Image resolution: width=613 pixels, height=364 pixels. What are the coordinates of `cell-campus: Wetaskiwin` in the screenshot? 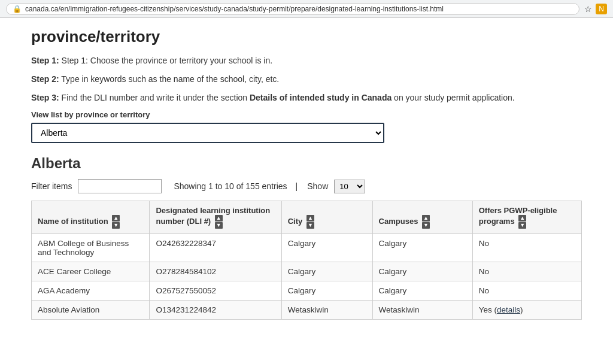 It's located at (423, 310).